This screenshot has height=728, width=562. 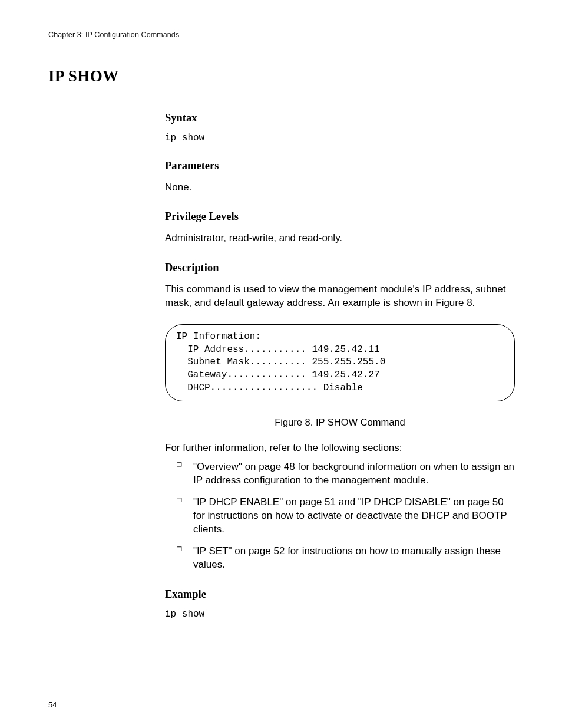 I want to click on further-intro: For further information, refer to the fo…, so click(x=340, y=448).